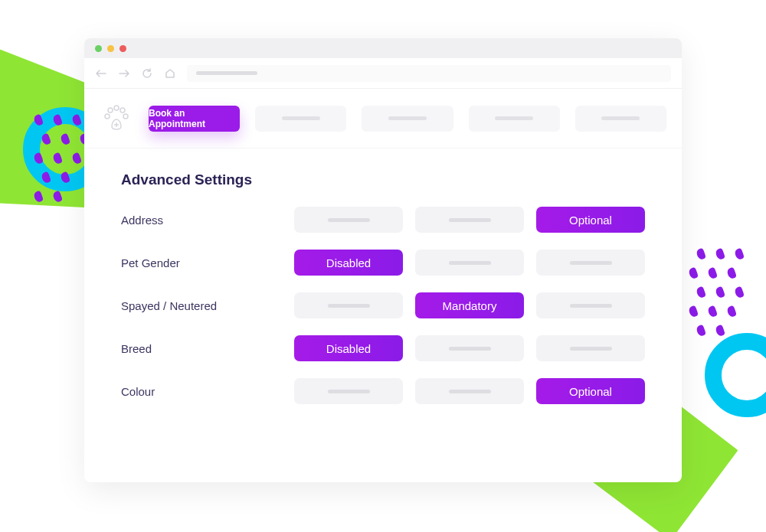 The height and width of the screenshot is (532, 766). I want to click on option-label: Mandatory, so click(470, 306).